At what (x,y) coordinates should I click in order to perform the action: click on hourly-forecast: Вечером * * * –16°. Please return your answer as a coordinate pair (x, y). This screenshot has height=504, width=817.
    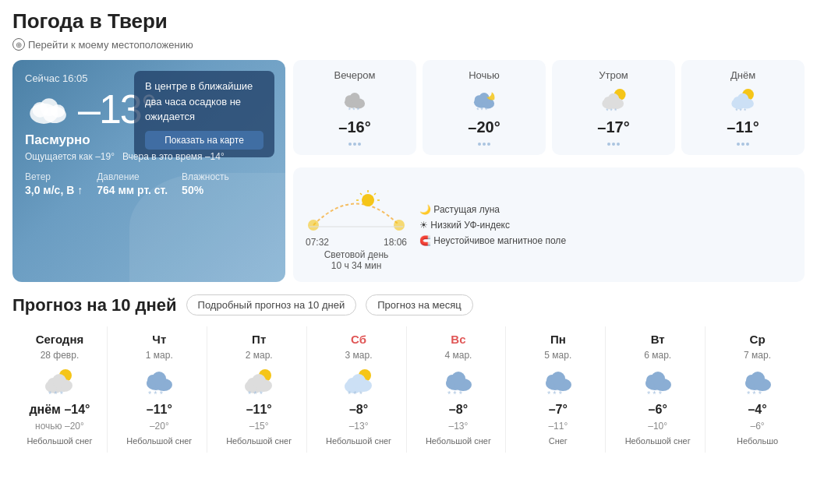
    Looking at the image, I should click on (549, 107).